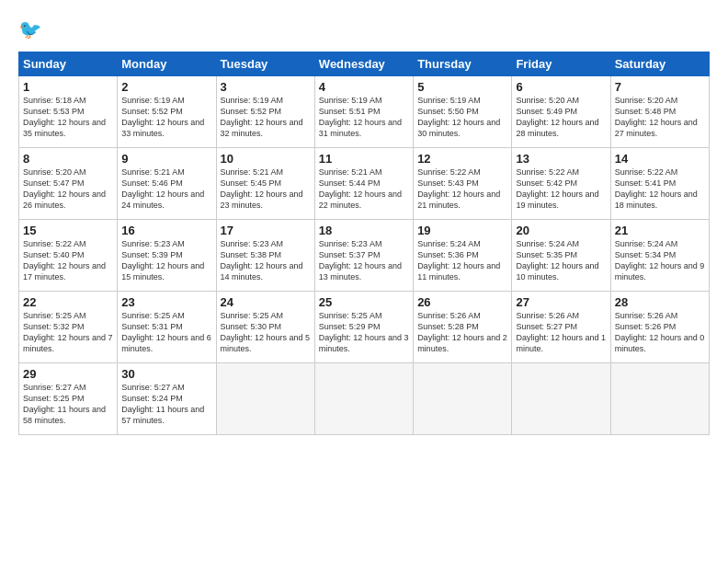 The width and height of the screenshot is (728, 563). I want to click on week-row-5: 29 Sunrise: 5:27 AMSunset: 5:25 PMDaylig…, so click(364, 399).